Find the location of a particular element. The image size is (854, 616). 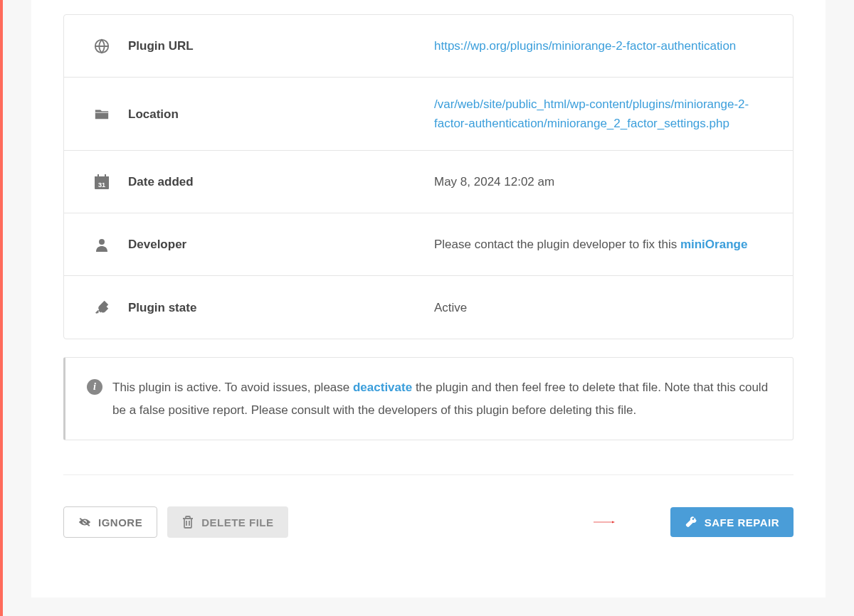

arrow-annotation is located at coordinates (604, 522).